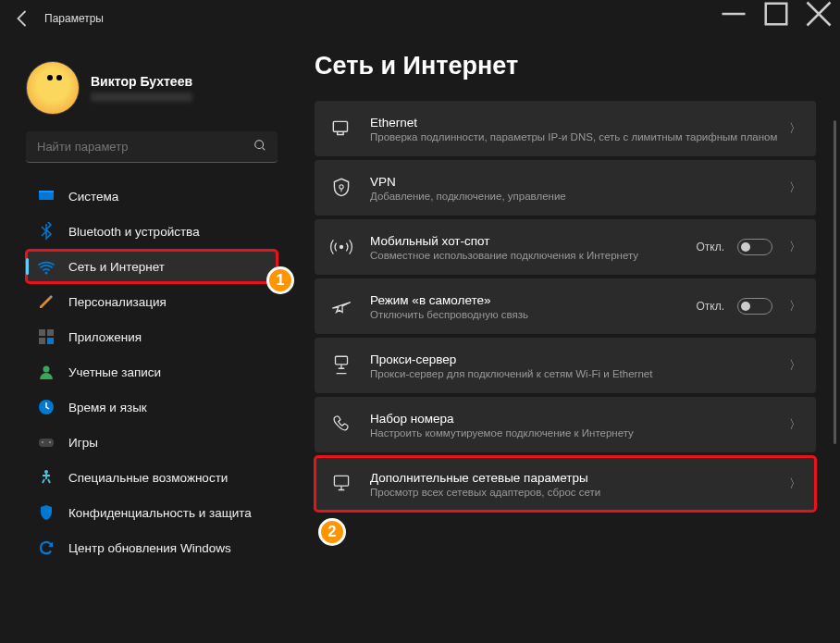  Describe the element at coordinates (565, 67) in the screenshot. I see `page-title: Сеть и Интернет` at that location.